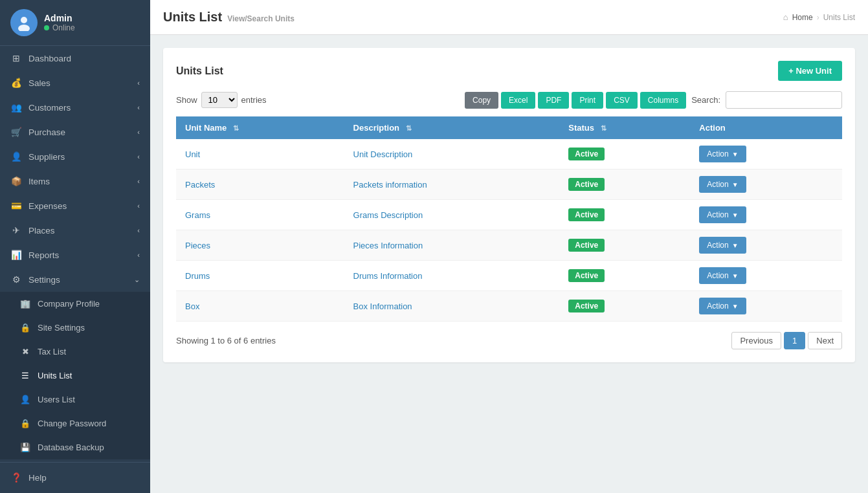 This screenshot has height=493, width=868. What do you see at coordinates (588, 100) in the screenshot?
I see `print-button: Print` at bounding box center [588, 100].